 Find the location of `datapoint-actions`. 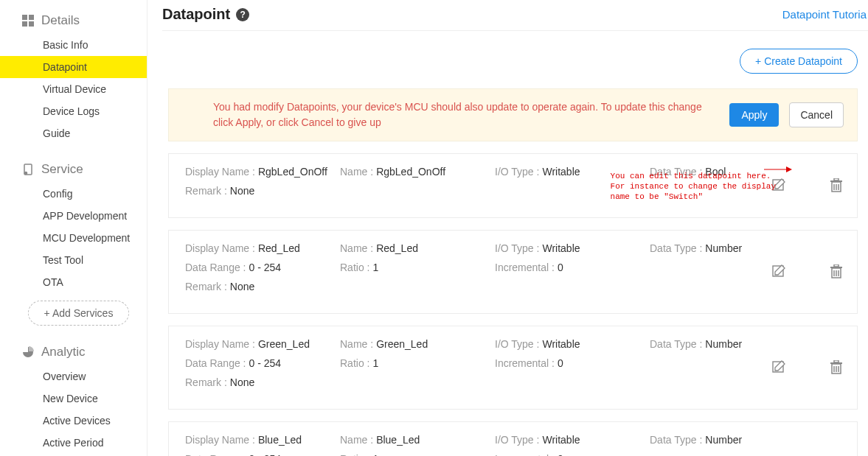

datapoint-actions is located at coordinates (808, 272).